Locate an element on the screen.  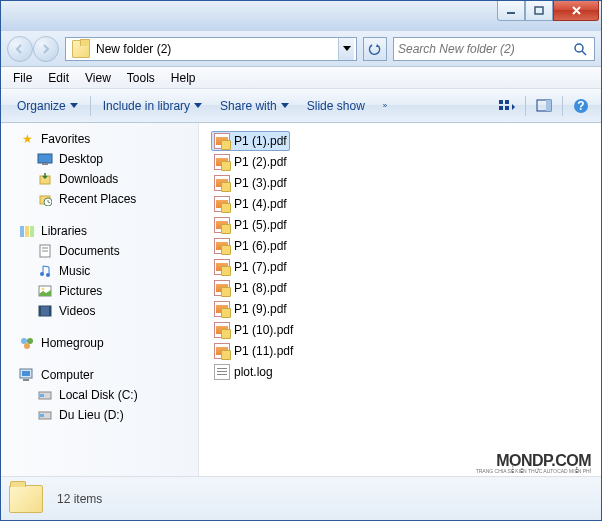
toolbar-right: ? is located at coordinates (544, 106).